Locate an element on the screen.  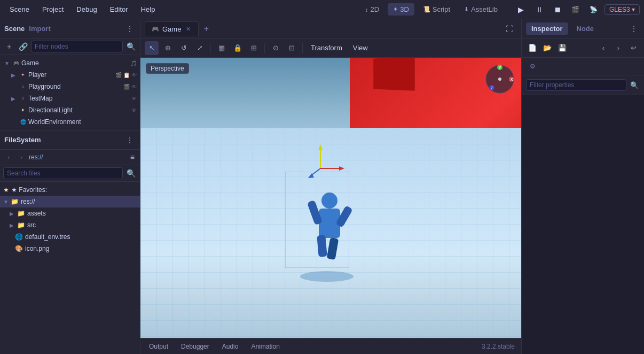
filter-nodes-input is located at coordinates (77, 47).